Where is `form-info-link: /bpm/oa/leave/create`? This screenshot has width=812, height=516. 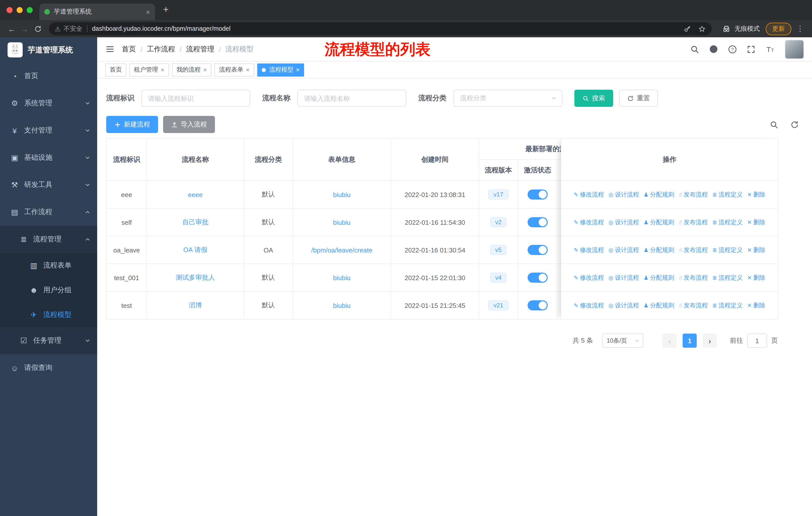
form-info-link: /bpm/oa/leave/create is located at coordinates (342, 250).